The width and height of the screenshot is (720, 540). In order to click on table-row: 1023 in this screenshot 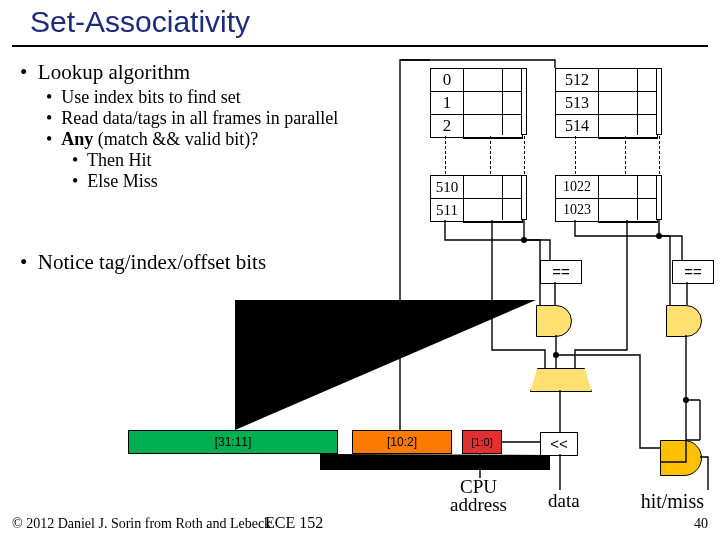, I will do `click(577, 210)`.